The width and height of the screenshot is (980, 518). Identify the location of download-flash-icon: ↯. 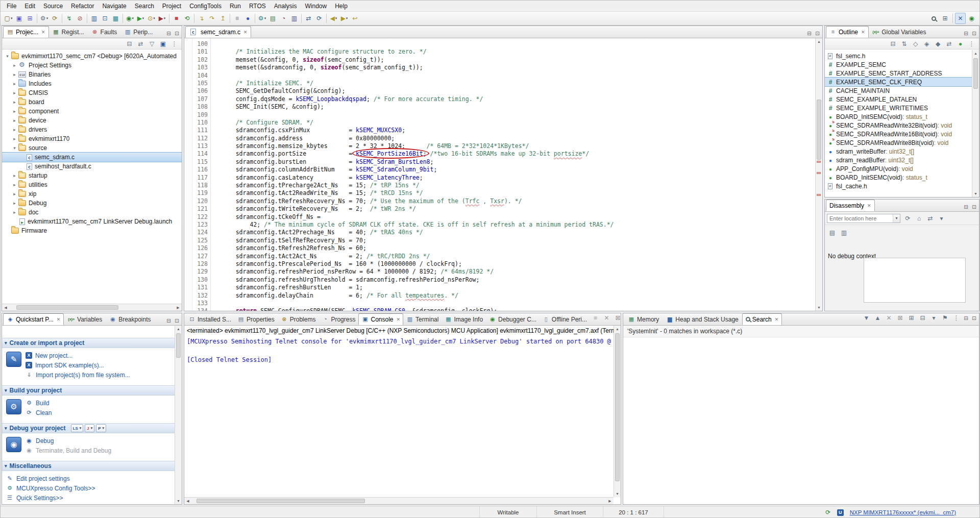
(69, 18).